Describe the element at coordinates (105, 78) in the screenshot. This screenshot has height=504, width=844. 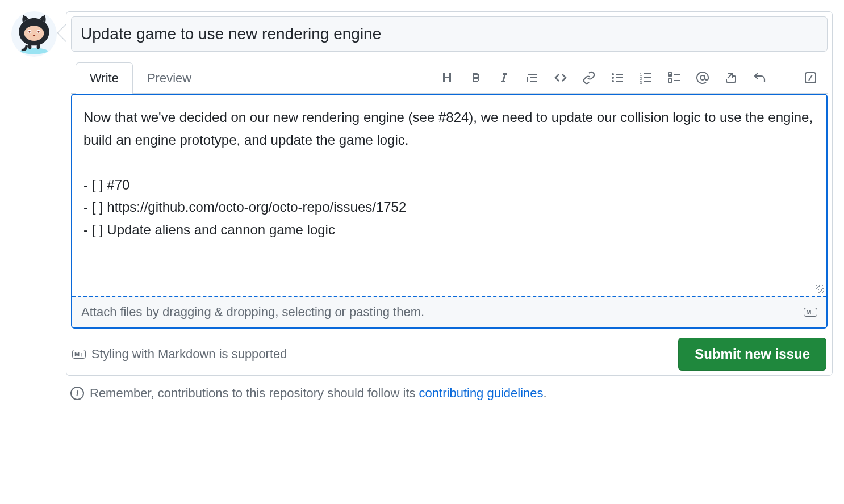
I see `tab-write: Write` at that location.